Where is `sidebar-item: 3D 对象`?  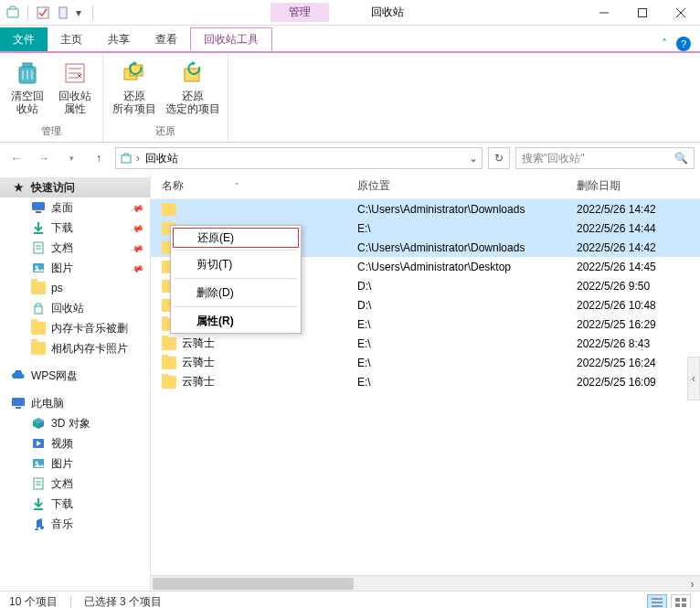
sidebar-item: 3D 对象 is located at coordinates (75, 423).